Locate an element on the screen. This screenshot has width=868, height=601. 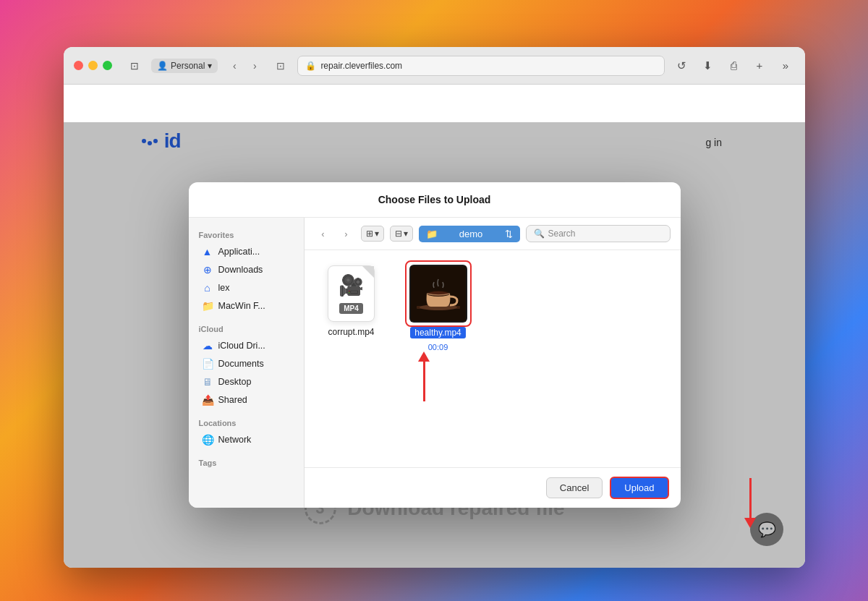
arrow-head-up is located at coordinates (424, 357).